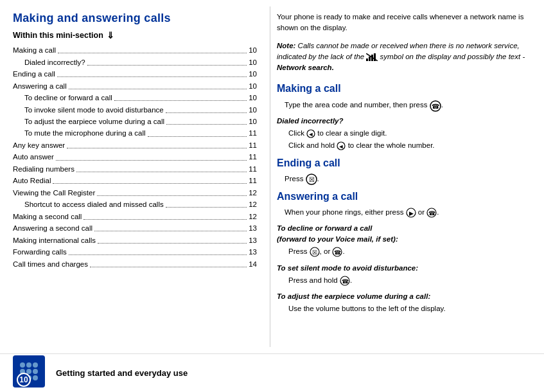 Image resolution: width=544 pixels, height=392 pixels. I want to click on dialed-incorrectly-heading: Dialed incorrectly?, so click(404, 121).